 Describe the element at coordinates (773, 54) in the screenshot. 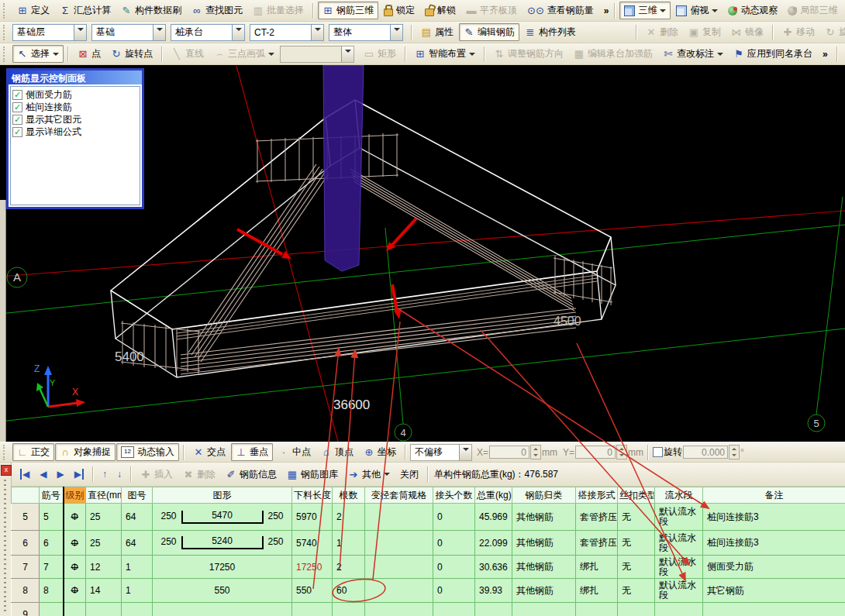

I see `apply-to-same-button: ⚑应用到同名承台` at that location.